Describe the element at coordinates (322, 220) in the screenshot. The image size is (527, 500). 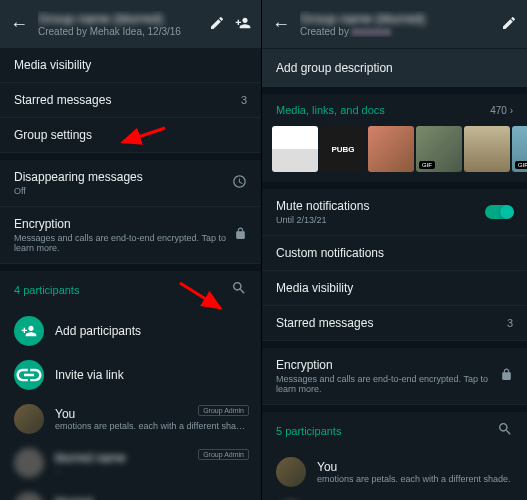
I see `row-sub: Until 2/13/21` at that location.